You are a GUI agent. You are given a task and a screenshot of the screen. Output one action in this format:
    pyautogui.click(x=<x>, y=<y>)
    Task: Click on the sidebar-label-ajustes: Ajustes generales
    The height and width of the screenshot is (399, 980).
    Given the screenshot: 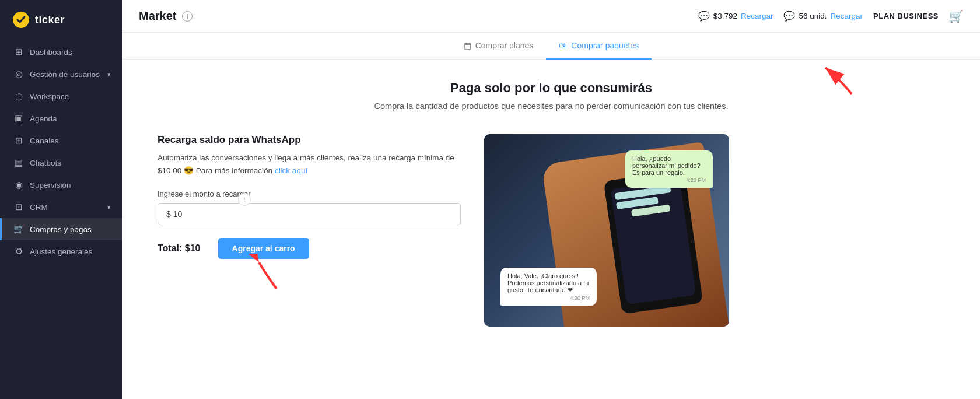 What is the action you would take?
    pyautogui.click(x=70, y=252)
    